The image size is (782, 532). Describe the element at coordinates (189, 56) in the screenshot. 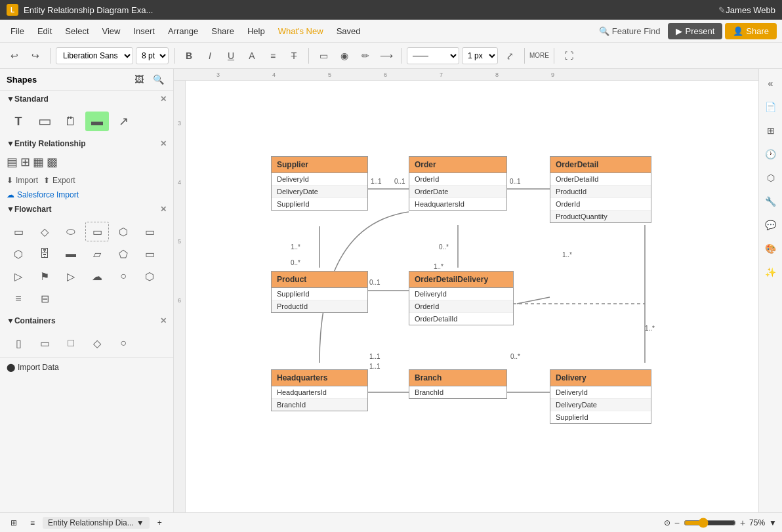

I see `bold-button: B` at that location.